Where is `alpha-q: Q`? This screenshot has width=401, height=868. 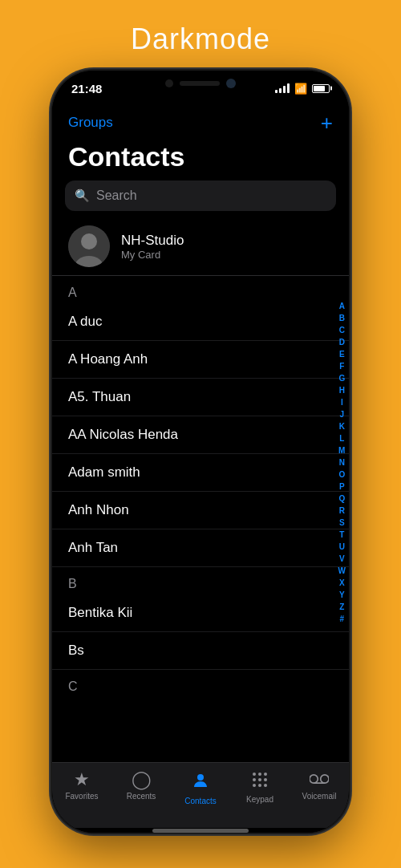
alpha-q: Q is located at coordinates (342, 499).